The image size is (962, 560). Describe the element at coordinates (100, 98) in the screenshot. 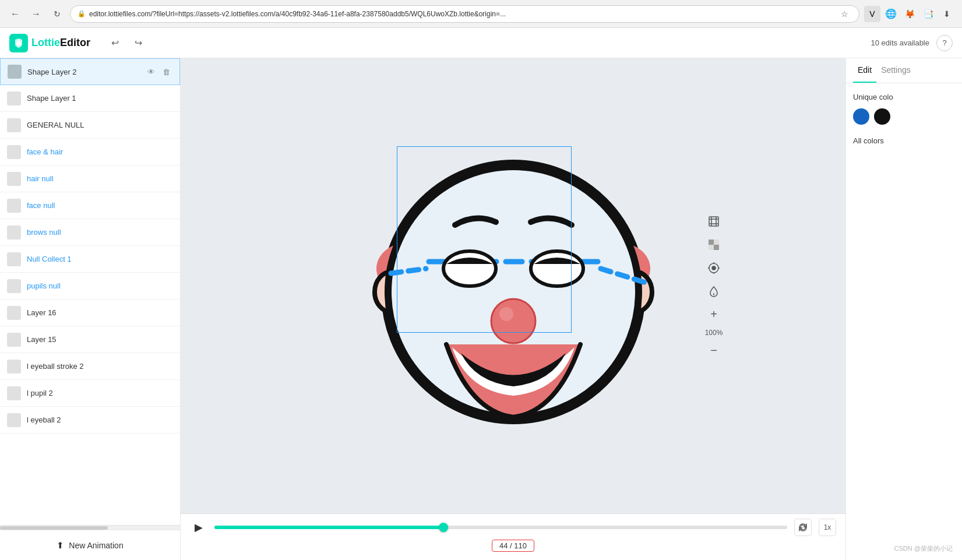

I see `layer-name: Shape Layer 1` at that location.